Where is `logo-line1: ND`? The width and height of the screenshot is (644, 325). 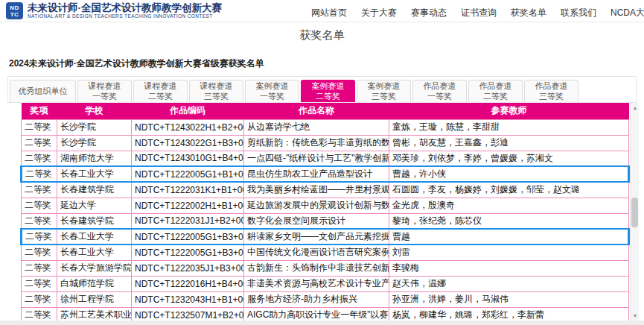 logo-line1: ND is located at coordinates (15, 7).